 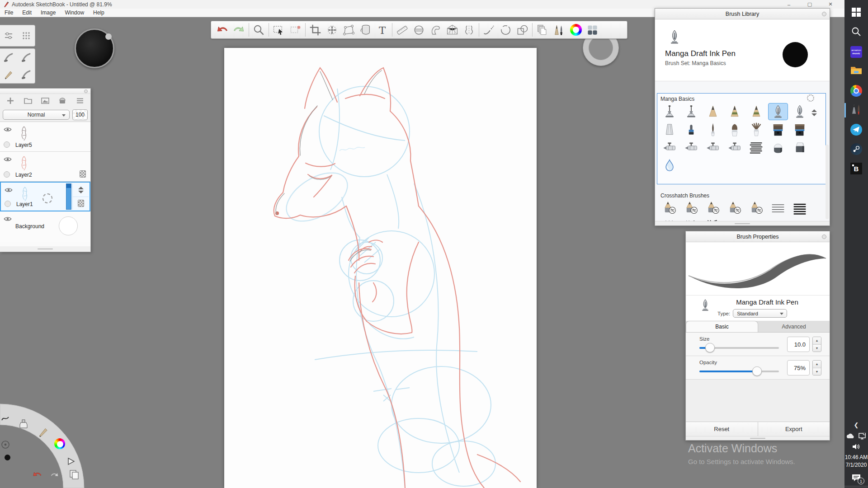 I want to click on panel-collapse-icon, so click(x=824, y=14).